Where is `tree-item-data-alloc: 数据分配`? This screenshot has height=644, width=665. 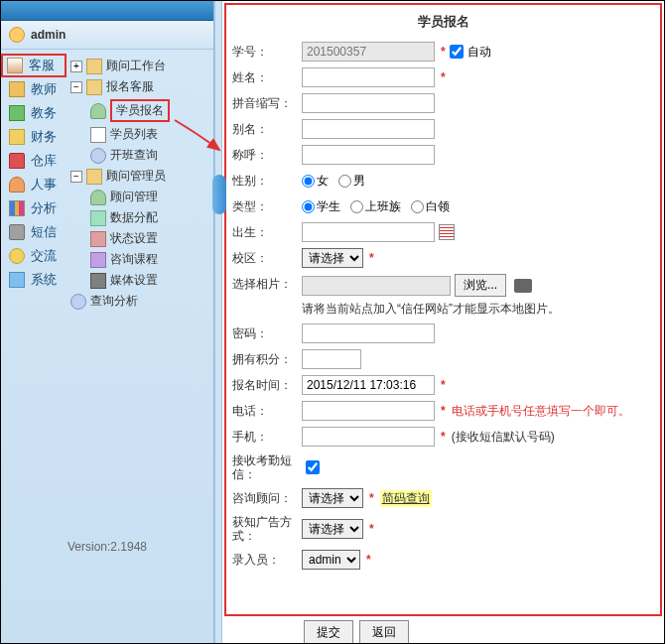
tree-item-data-alloc: 数据分配 is located at coordinates (150, 218).